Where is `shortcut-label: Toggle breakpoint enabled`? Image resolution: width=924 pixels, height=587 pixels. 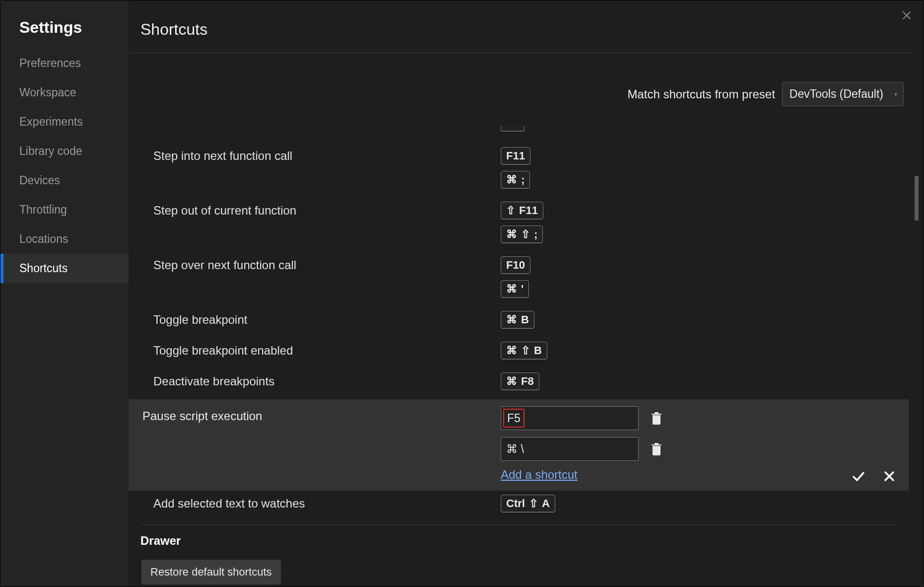
shortcut-label: Toggle breakpoint enabled is located at coordinates (327, 348).